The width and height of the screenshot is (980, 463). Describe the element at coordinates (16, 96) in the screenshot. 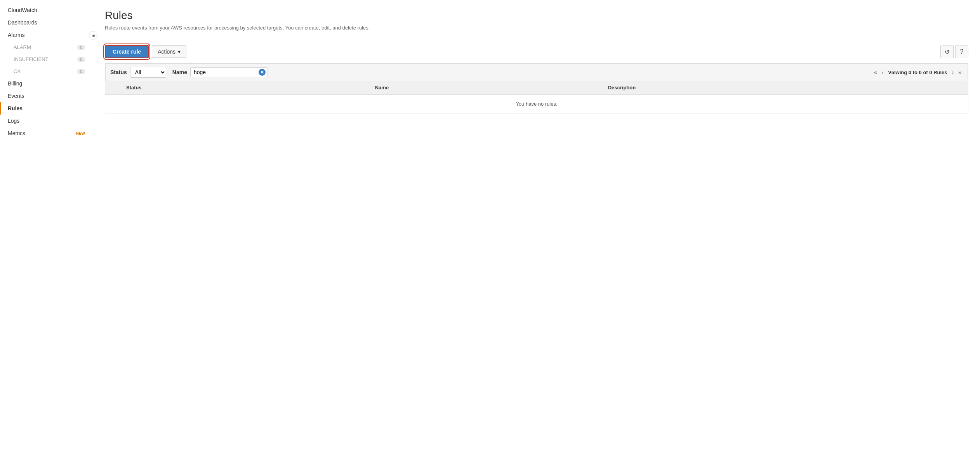

I see `sidebar-item-label: Events` at that location.